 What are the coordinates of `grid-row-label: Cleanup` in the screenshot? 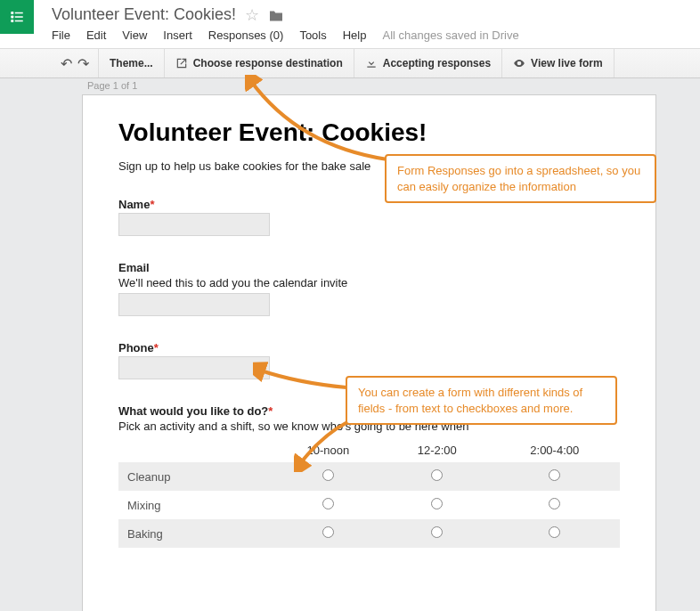 It's located at (195, 477).